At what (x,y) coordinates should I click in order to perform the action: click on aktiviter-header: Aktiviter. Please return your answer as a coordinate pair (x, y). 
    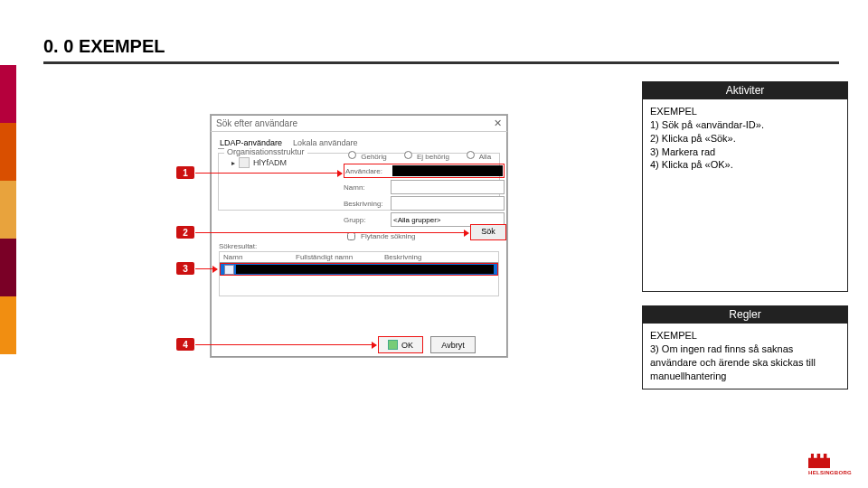
    Looking at the image, I should click on (745, 90).